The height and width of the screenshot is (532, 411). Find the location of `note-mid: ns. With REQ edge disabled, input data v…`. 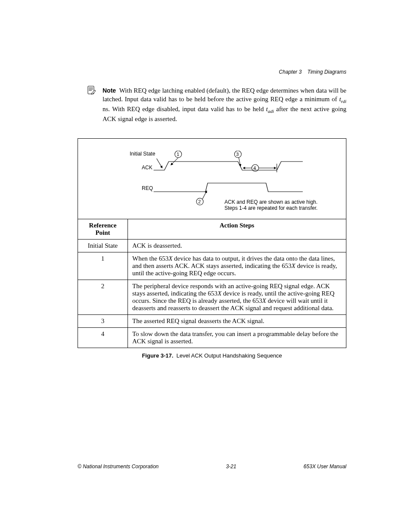

note-mid: ns. With REQ edge disabled, input data v… is located at coordinates (184, 109).